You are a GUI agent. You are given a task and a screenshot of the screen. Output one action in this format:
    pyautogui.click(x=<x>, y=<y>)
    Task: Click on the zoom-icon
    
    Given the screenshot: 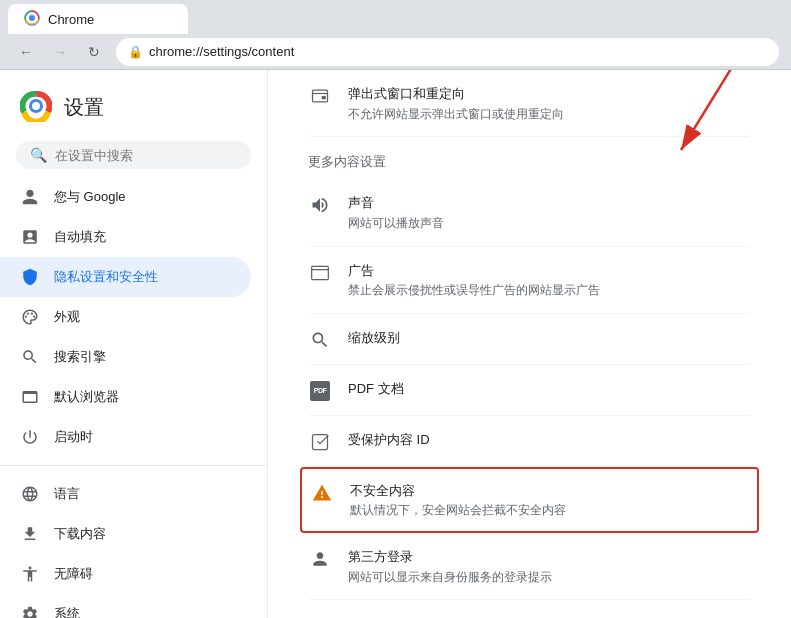 What is the action you would take?
    pyautogui.click(x=320, y=340)
    